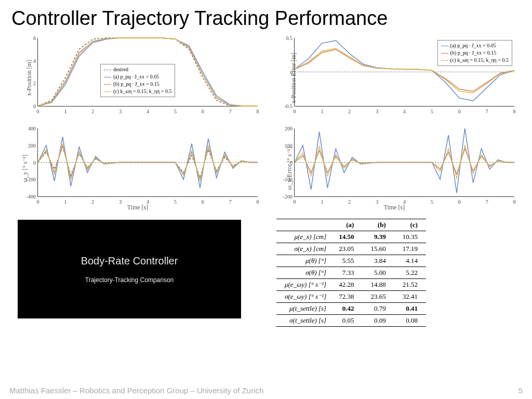 This screenshot has height=399, width=532. What do you see at coordinates (394, 269) in the screenshot?
I see `metrics-table-wrap: (a)(b)(c)μ(e_x) [cm]14.509.3910.35σ(e_x)…` at bounding box center [394, 269].